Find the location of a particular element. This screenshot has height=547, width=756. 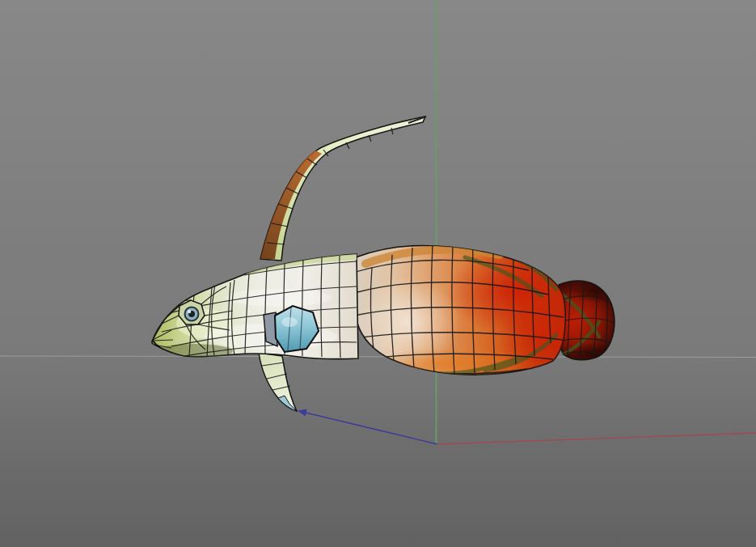

z-axis-line is located at coordinates (372, 429).